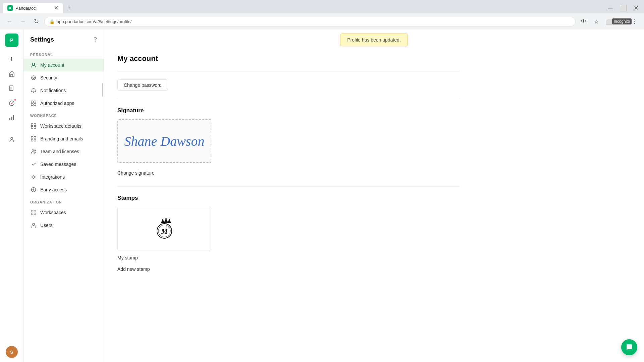 The image size is (644, 362). What do you see at coordinates (12, 352) in the screenshot?
I see `sidebar-bottom: S` at bounding box center [12, 352].